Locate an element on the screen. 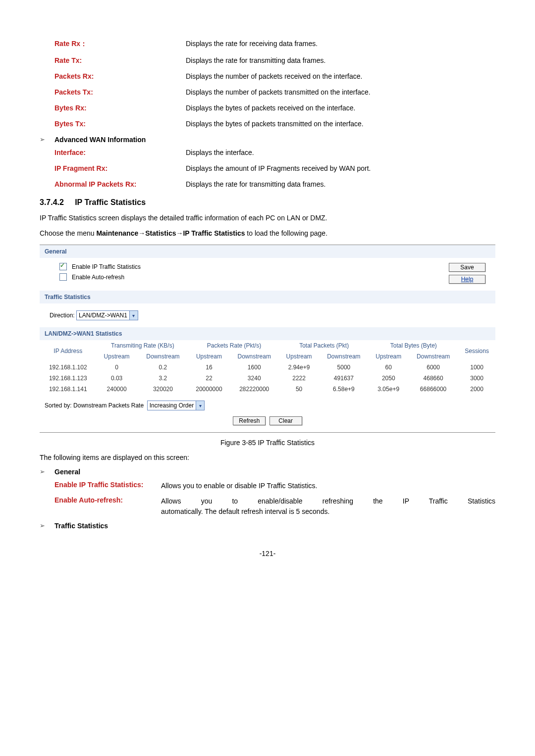  col-sessions: Sessions is located at coordinates (477, 351).